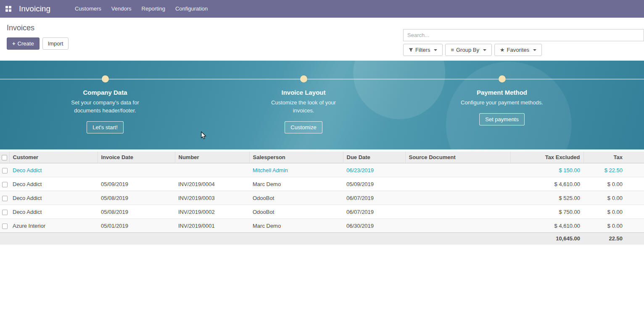 This screenshot has width=644, height=317. What do you see at coordinates (141, 9) in the screenshot?
I see `nav-menu: Customers Vendors Reporting Configuratio…` at bounding box center [141, 9].